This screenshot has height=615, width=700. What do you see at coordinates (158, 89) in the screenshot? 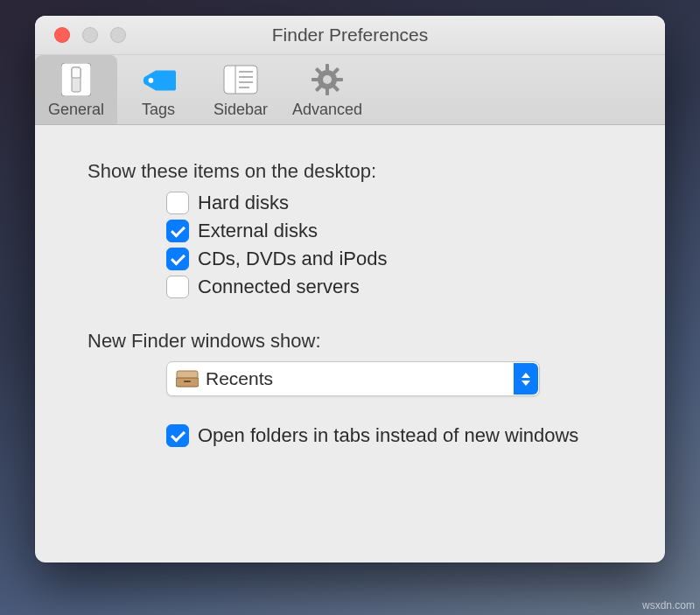
I see `tab-tags: Tags` at bounding box center [158, 89].